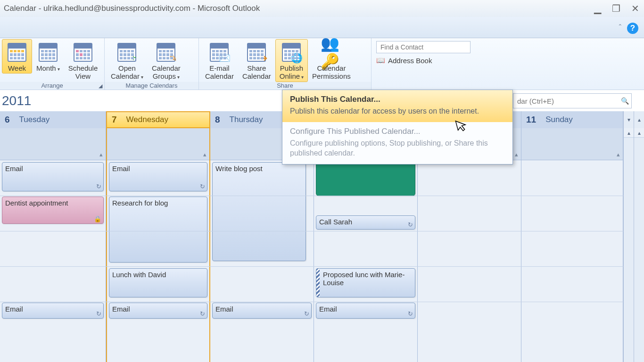  I want to click on publish-online-dropdown: Publish This Calendar... Publish this ca…, so click(397, 127).